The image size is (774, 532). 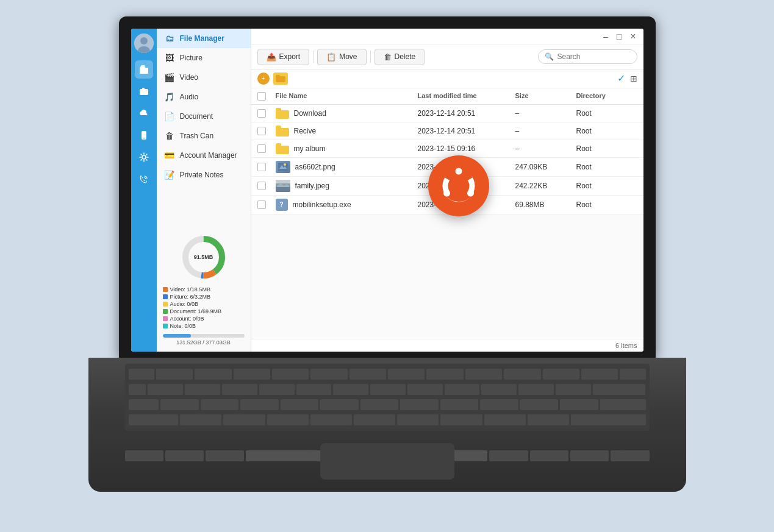 What do you see at coordinates (633, 37) in the screenshot?
I see `close-button: ×` at bounding box center [633, 37].